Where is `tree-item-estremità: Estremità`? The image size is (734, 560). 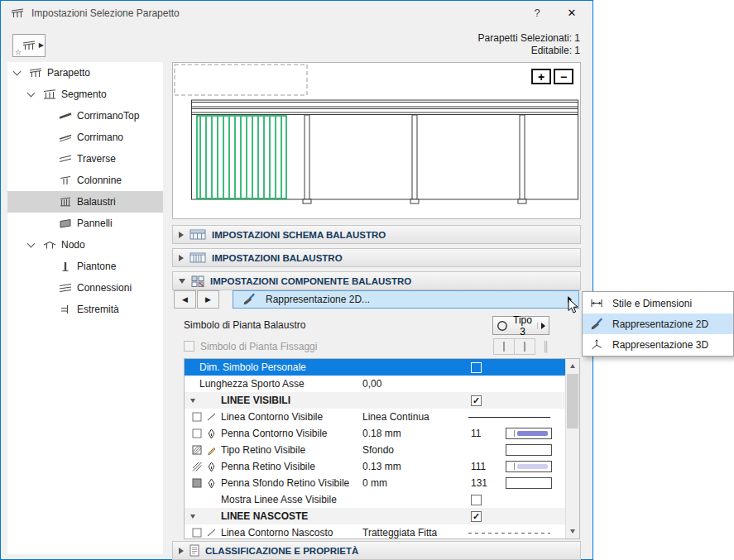 tree-item-estremità: Estremità is located at coordinates (85, 309).